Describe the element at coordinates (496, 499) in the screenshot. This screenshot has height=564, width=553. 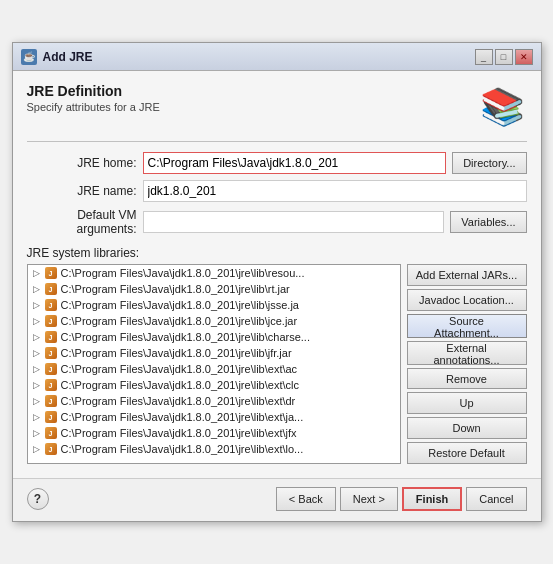
I see `cancel-button: Cancel` at that location.